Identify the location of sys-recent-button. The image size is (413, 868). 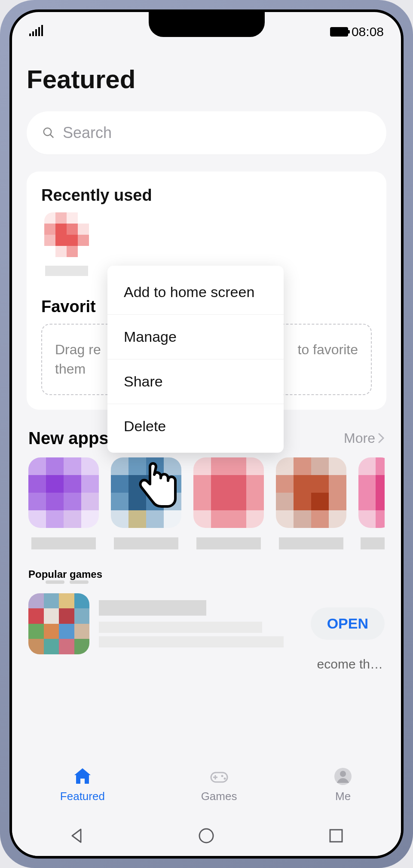
(336, 836).